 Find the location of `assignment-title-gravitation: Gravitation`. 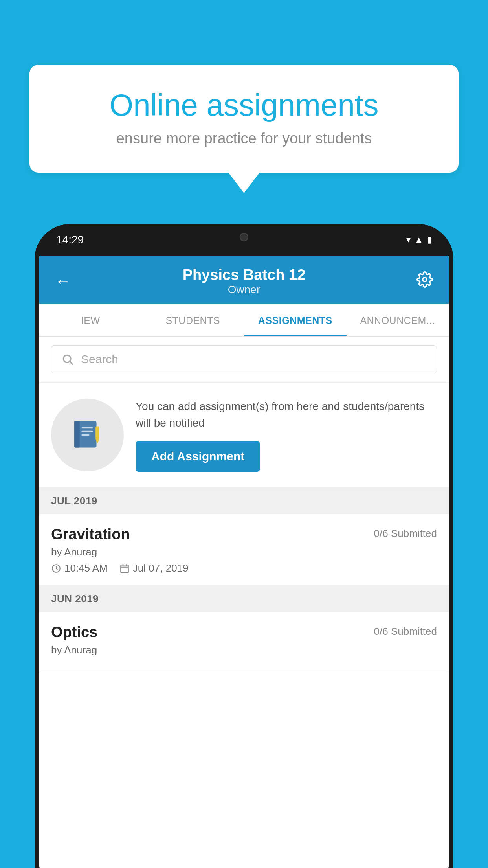

assignment-title-gravitation: Gravitation is located at coordinates (90, 535).